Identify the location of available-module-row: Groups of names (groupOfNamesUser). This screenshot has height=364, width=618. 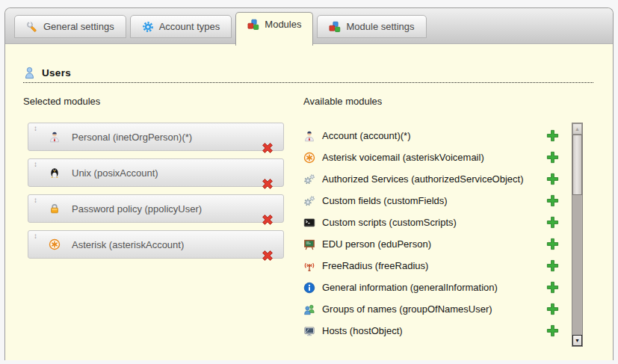
(432, 309).